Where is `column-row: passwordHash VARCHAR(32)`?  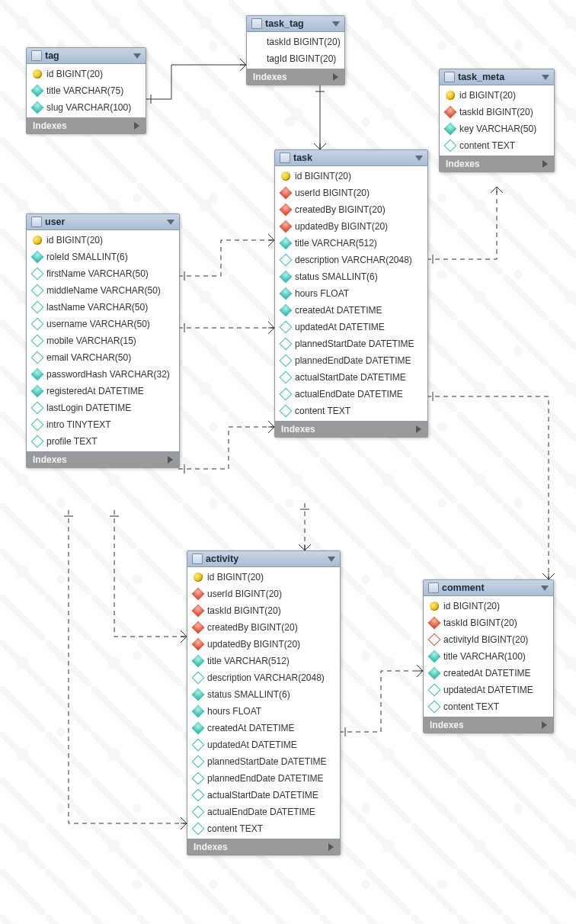
column-row: passwordHash VARCHAR(32) is located at coordinates (103, 374).